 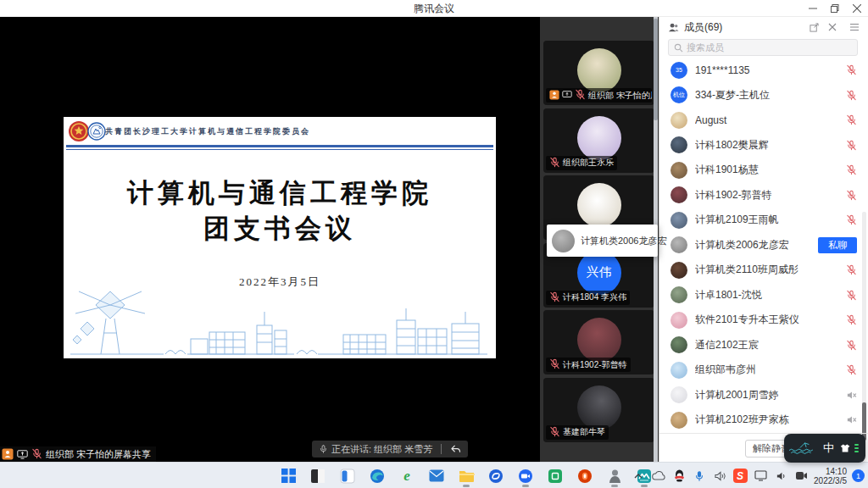 I want to click on toast-divider, so click(x=441, y=449).